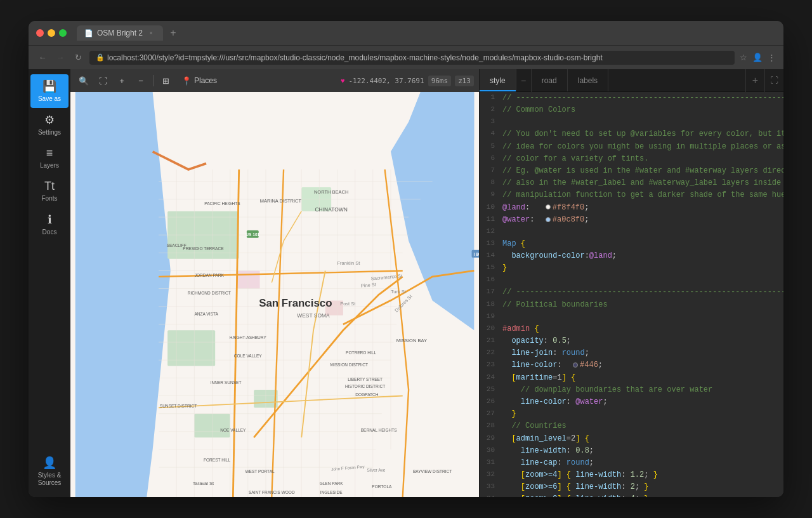  I want to click on panel-tabs: style − road labels + ⛶, so click(632, 81).